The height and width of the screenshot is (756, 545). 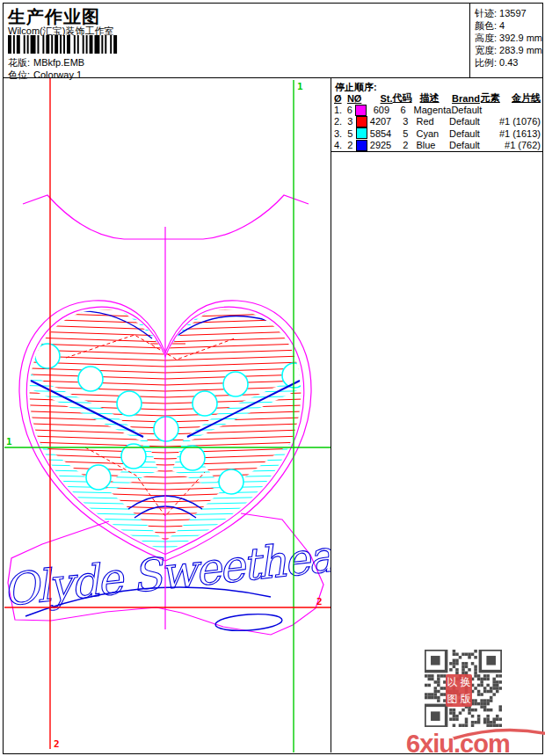 What do you see at coordinates (508, 38) in the screenshot?
I see `design-stats: 针迹:13597 颜色:4 高度:392.9 mm 宽度:283.9 mm 比例…` at bounding box center [508, 38].